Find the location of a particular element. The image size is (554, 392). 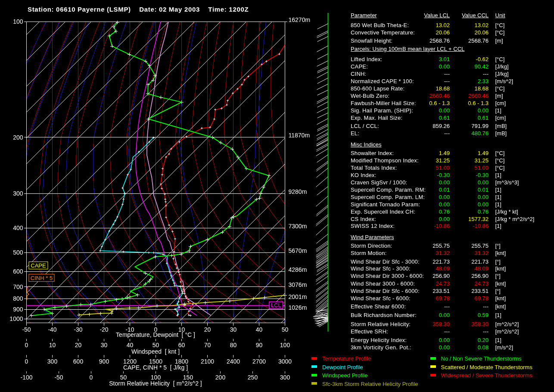

svg-text: 4286m is located at coordinates (298, 270).